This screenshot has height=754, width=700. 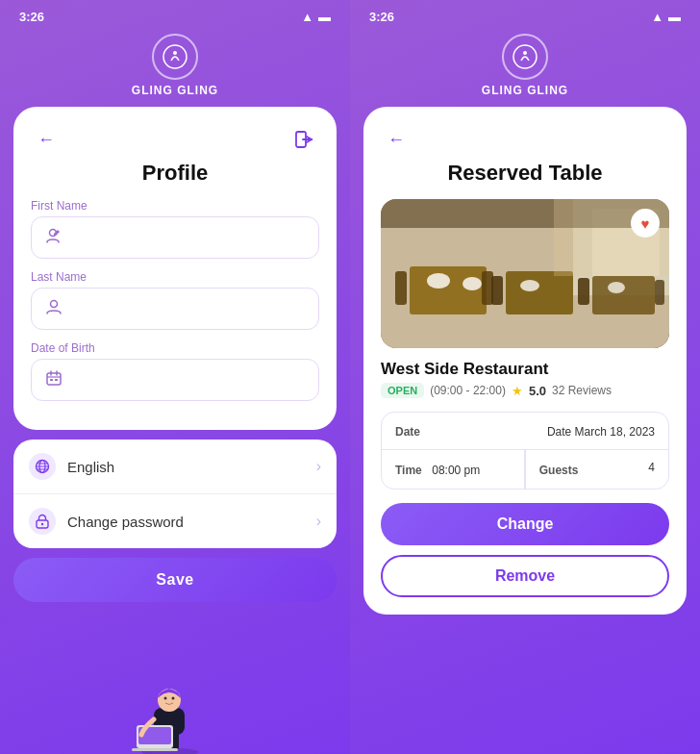 I want to click on settings-card: English › Change password ›, so click(x=175, y=494).